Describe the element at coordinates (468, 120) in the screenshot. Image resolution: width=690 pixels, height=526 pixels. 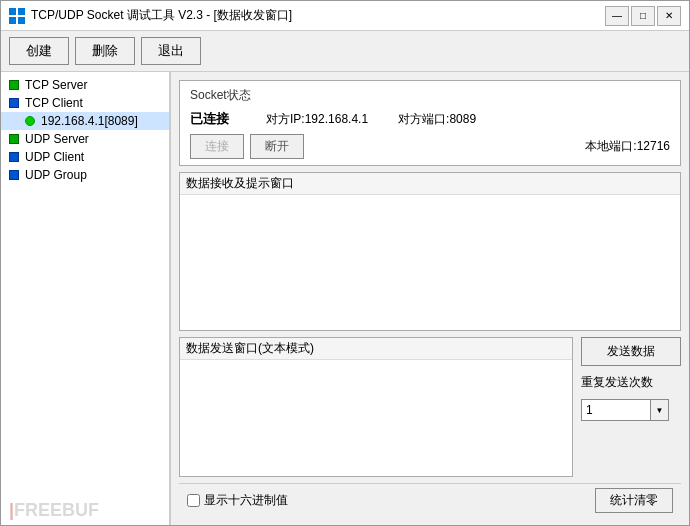
I see `status-info: 对方IP:192.168.4.1 对方端口:8089` at that location.